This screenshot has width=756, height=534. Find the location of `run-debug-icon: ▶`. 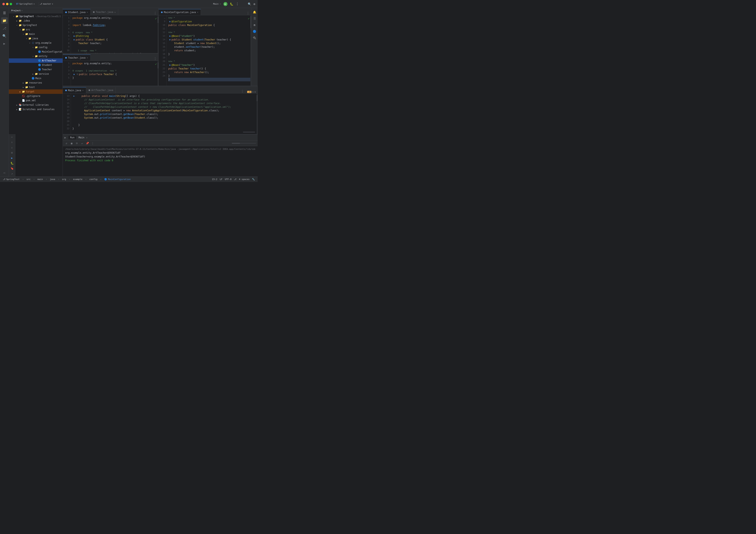

run-debug-icon: ▶ is located at coordinates (5, 43).